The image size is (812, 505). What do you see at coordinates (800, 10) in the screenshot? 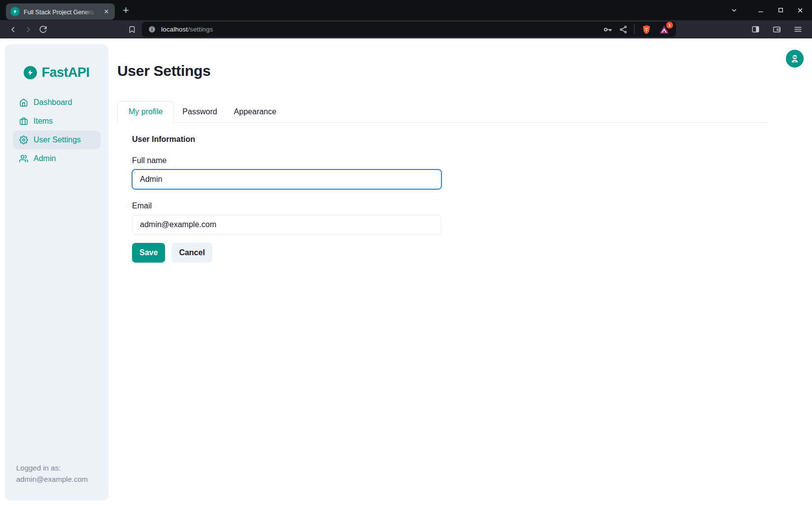
I see `window-close-button` at bounding box center [800, 10].